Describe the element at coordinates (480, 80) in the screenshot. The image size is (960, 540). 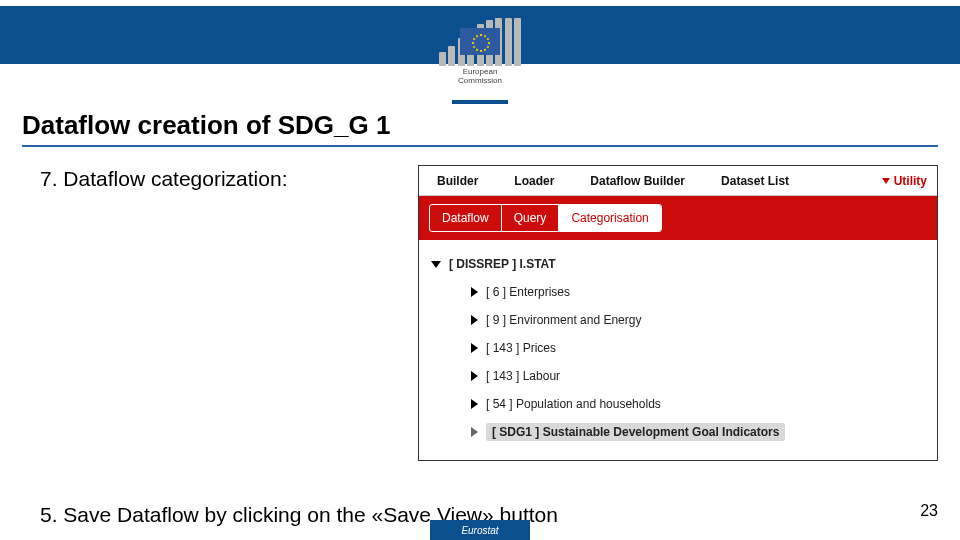
I see `ec-org-line2: Commission` at that location.